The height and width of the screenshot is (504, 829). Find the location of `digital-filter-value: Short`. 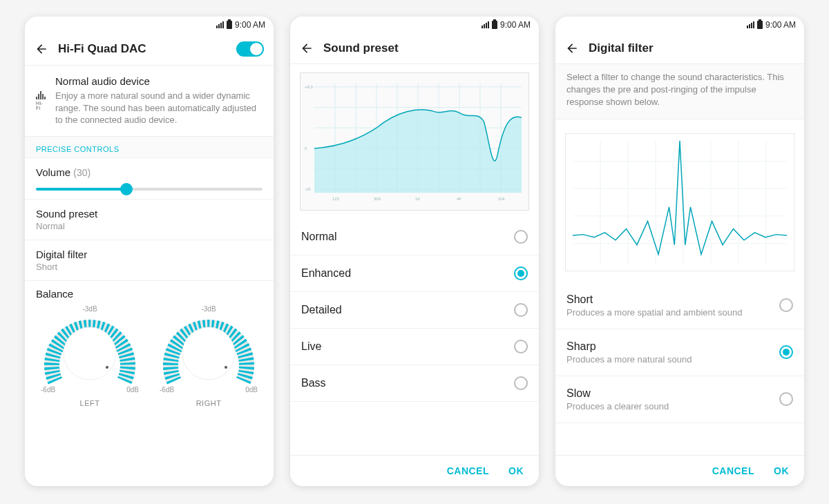

digital-filter-value: Short is located at coordinates (149, 266).